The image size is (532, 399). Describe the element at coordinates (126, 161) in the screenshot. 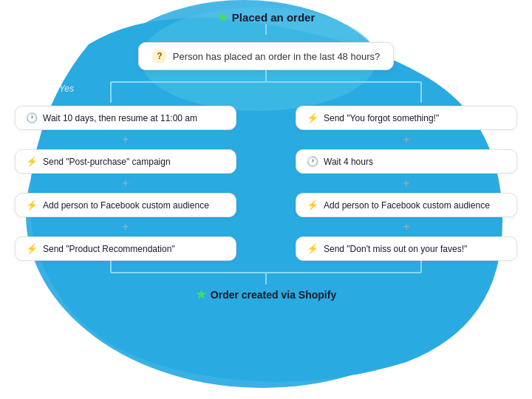

I see `left-action-1: ⚡ Send "Post-purchase" campaign` at that location.